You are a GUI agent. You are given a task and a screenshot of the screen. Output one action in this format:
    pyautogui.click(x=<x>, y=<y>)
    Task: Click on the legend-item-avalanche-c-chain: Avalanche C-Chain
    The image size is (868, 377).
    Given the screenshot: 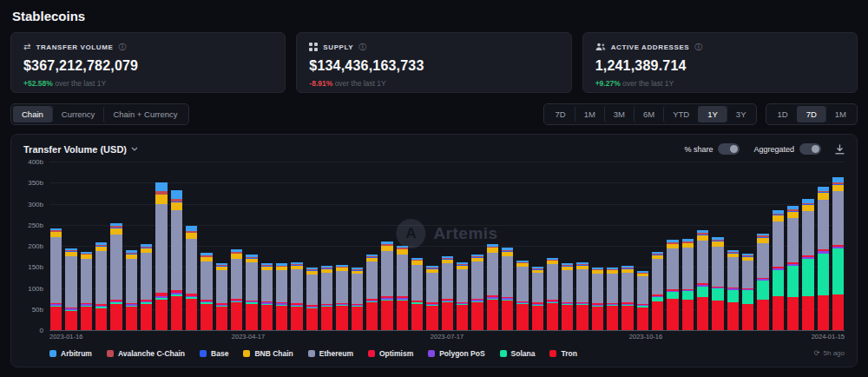 What is the action you would take?
    pyautogui.click(x=146, y=354)
    